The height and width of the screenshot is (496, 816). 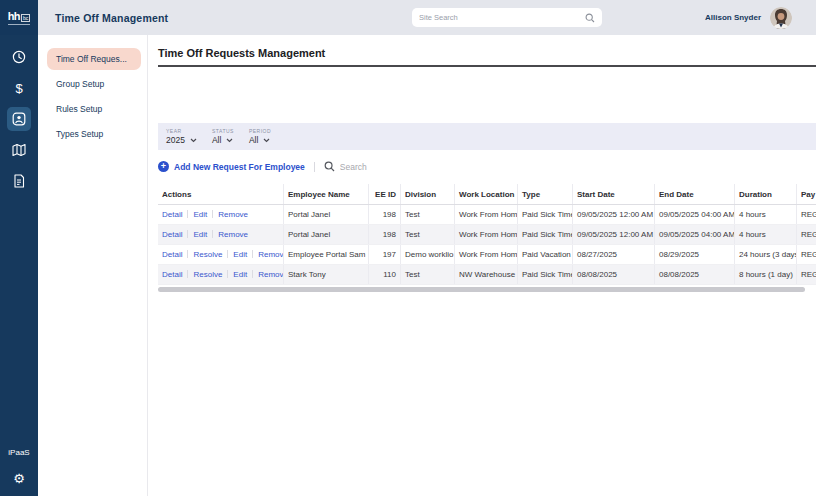 I want to click on cell-ee_id: 110, so click(x=384, y=274).